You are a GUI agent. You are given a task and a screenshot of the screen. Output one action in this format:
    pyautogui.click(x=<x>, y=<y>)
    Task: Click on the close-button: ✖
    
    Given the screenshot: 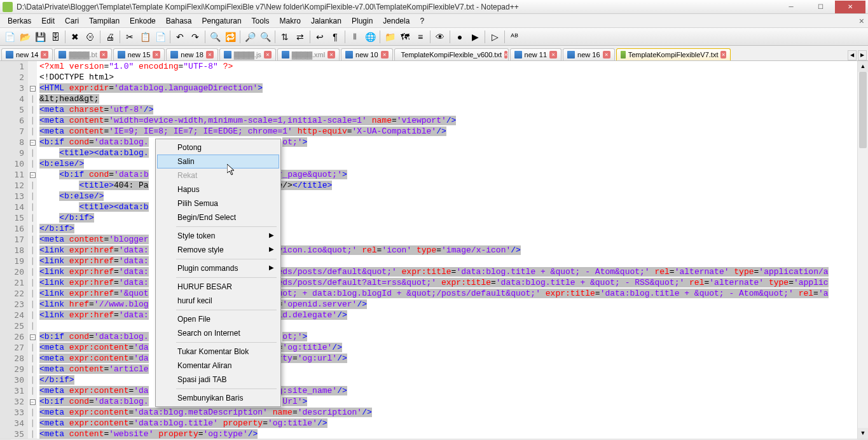 What is the action you would take?
    pyautogui.click(x=75, y=37)
    